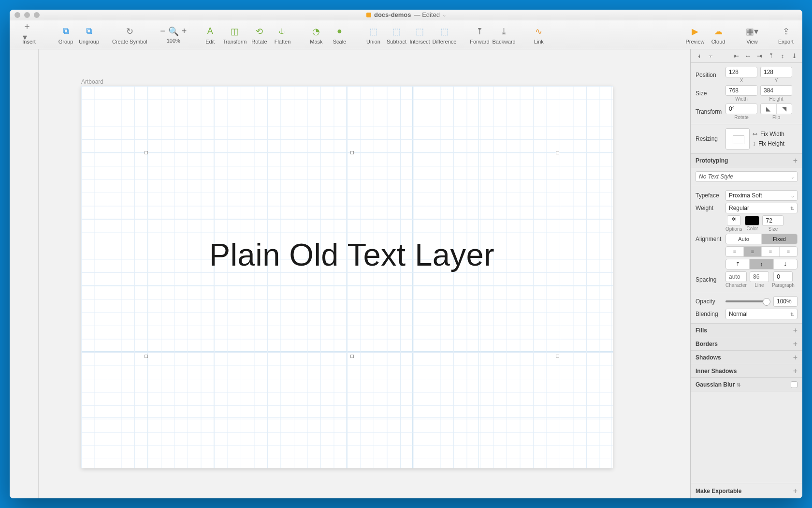  What do you see at coordinates (373, 35) in the screenshot?
I see `union-button: ⬚Union` at bounding box center [373, 35].